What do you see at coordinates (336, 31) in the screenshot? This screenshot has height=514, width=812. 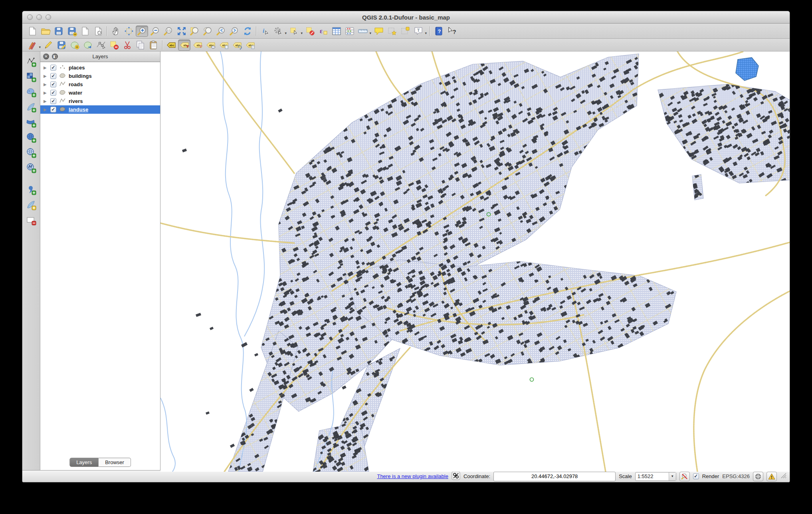 I see `open-attribute-table-button` at bounding box center [336, 31].